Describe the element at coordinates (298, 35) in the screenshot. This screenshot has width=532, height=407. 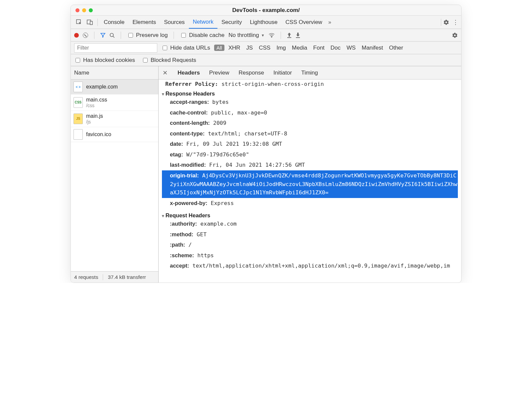
I see `download-har-icon` at that location.